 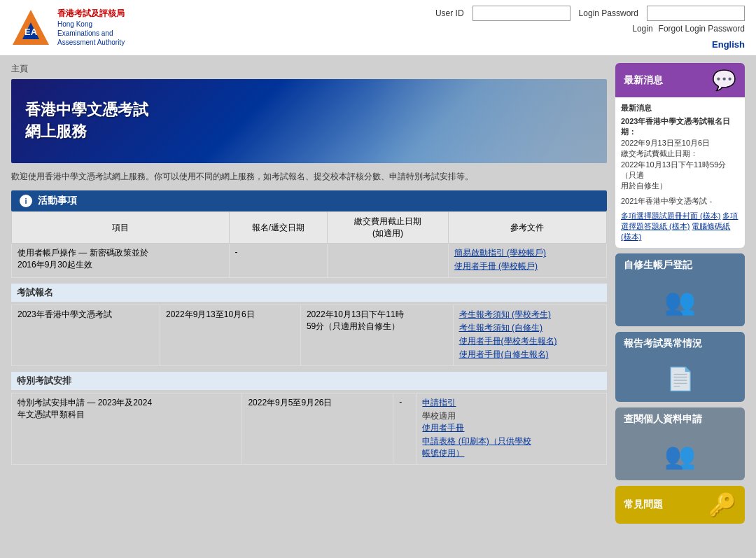 I want to click on faq-card-title: 常見問題, so click(x=643, y=505).